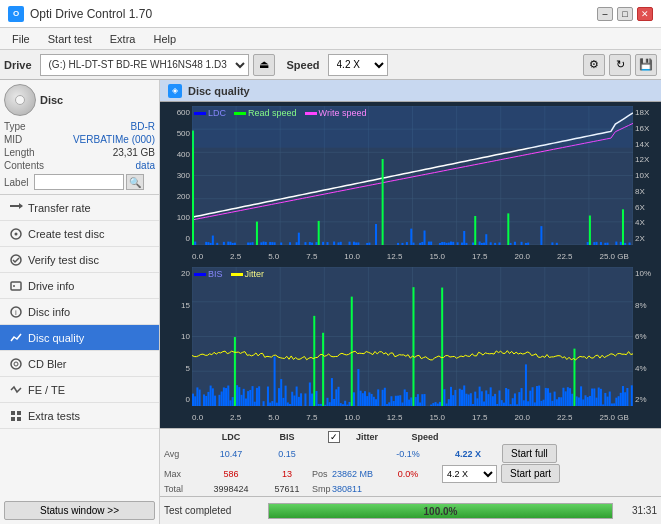 Image resolution: width=661 pixels, height=524 pixels. I want to click on start-part-button: Start part, so click(530, 474).